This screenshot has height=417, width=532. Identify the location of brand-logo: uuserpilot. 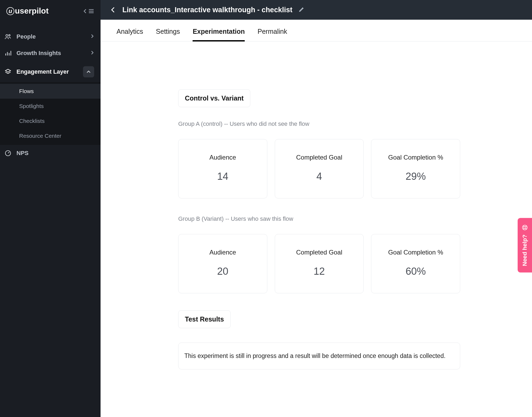
(28, 11).